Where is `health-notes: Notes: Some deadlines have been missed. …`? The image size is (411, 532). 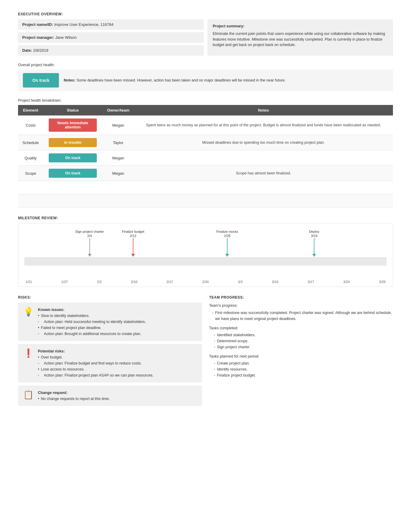 health-notes: Notes: Some deadlines have been missed. … is located at coordinates (226, 81).